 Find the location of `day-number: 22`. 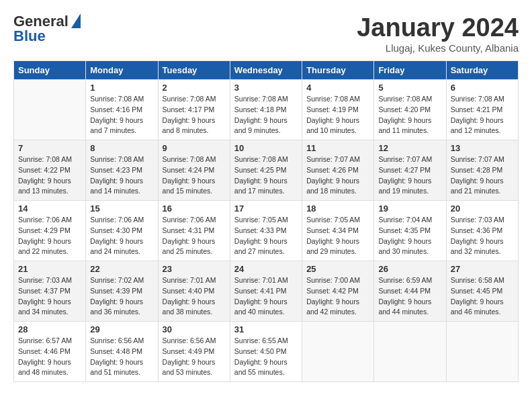

day-number: 22 is located at coordinates (122, 269).